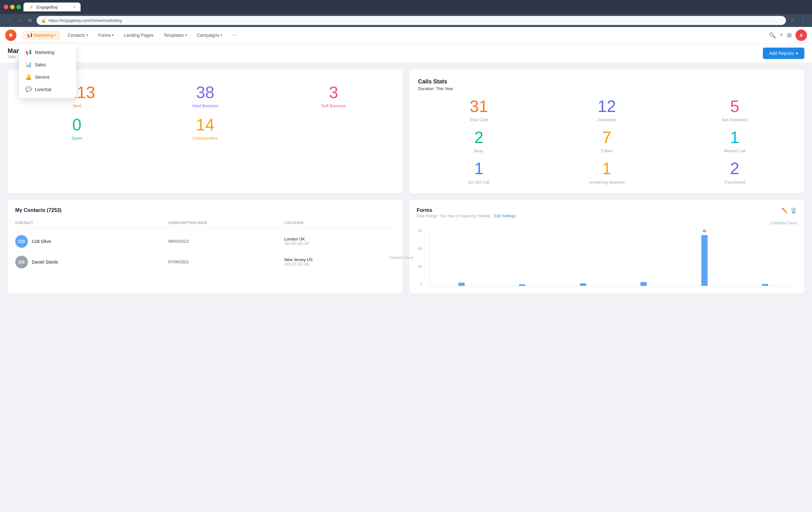  Describe the element at coordinates (138, 35) in the screenshot. I see `nav-landing-pages-label: Landing Pages` at that location.